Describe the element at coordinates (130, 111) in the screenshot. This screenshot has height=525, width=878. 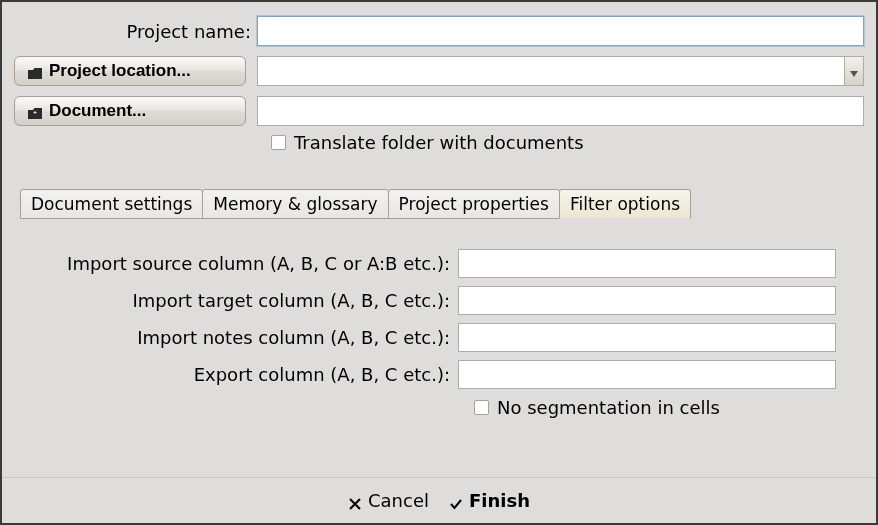
I see `document-button: Document...` at that location.